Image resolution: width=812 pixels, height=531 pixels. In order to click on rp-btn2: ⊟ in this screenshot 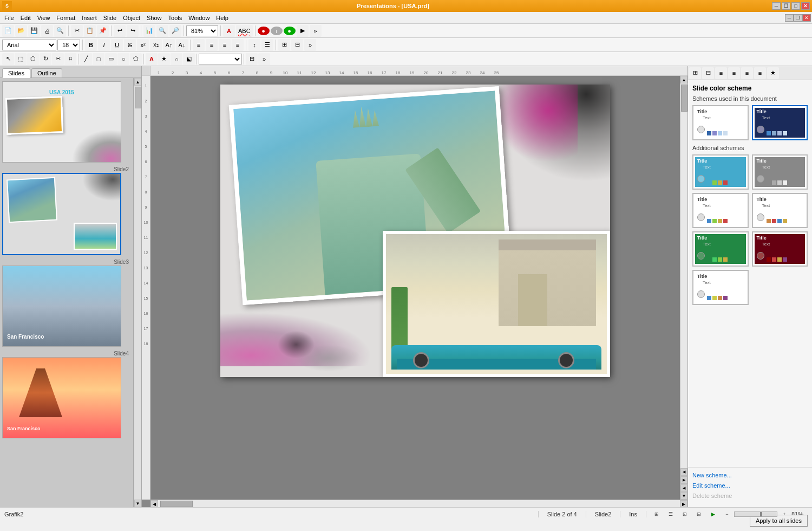, I will do `click(708, 73)`.